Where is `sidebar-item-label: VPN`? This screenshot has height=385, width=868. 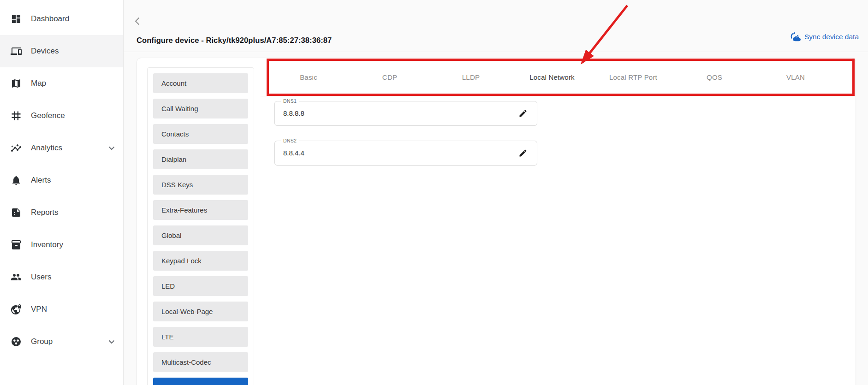
sidebar-item-label: VPN is located at coordinates (39, 309).